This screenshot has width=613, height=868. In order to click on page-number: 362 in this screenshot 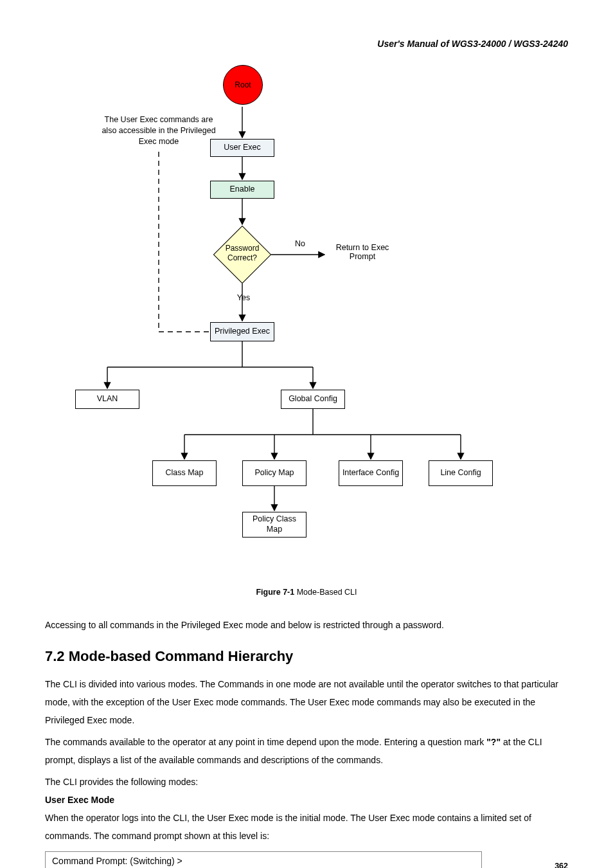, I will do `click(562, 865)`.